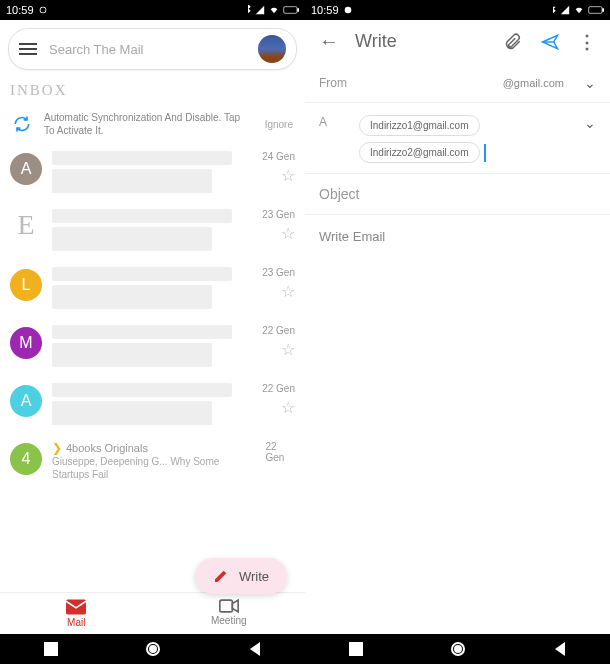 The image size is (610, 664). Describe the element at coordinates (148, 124) in the screenshot. I see `sync-text: Automatic Synchronization And Disable. T…` at that location.